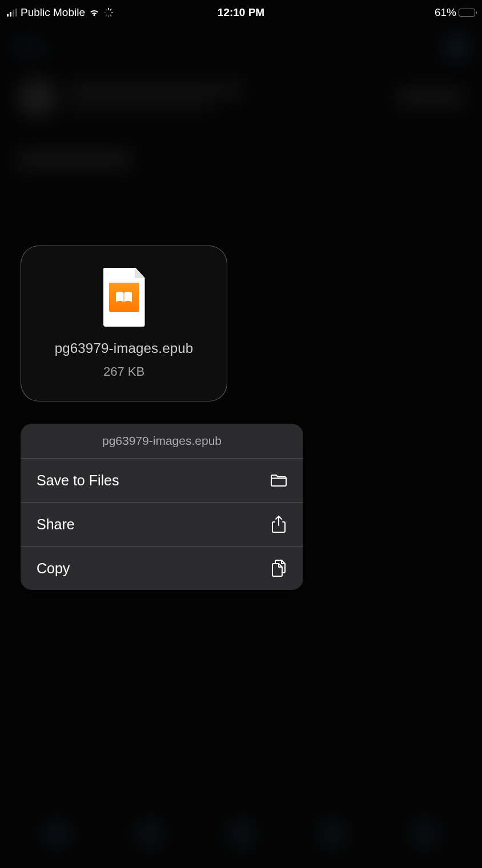 The image size is (482, 868). Describe the element at coordinates (53, 13) in the screenshot. I see `carrier-label: Public Mobile` at that location.